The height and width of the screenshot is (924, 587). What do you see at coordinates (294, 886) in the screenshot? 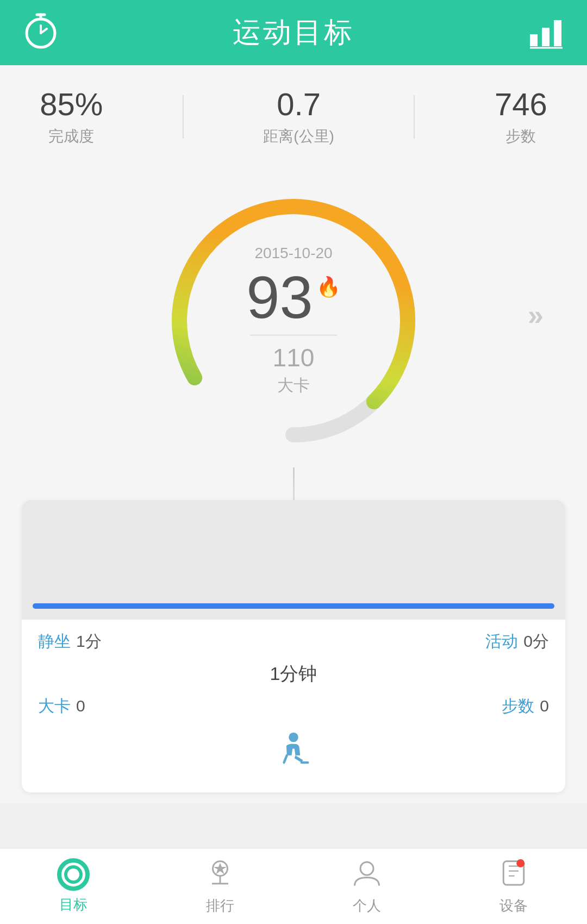
I see `bottom-navigation: 目标 排行 个人` at bounding box center [294, 886].